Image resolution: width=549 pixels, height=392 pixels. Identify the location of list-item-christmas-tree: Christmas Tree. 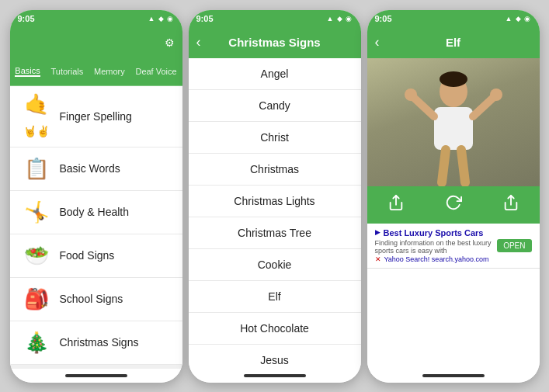
(275, 233).